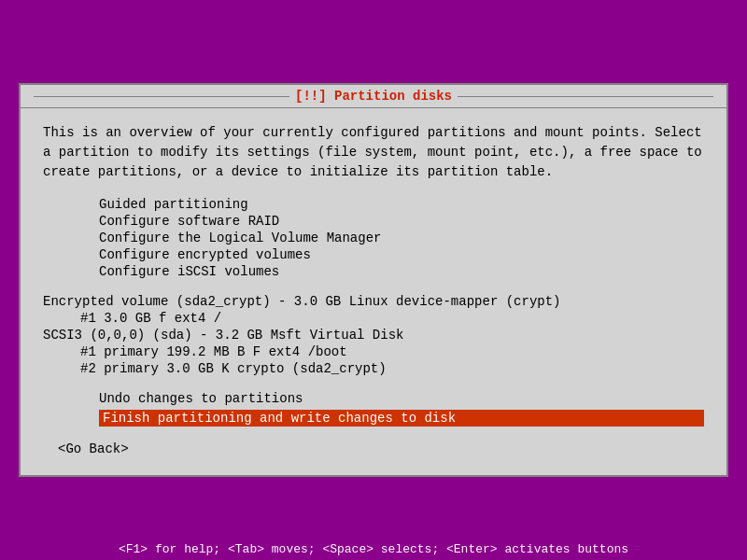  I want to click on encrypted-volume-label: Encrypted volume (sda2_crypt) - 3.0 GB L…, so click(374, 301).